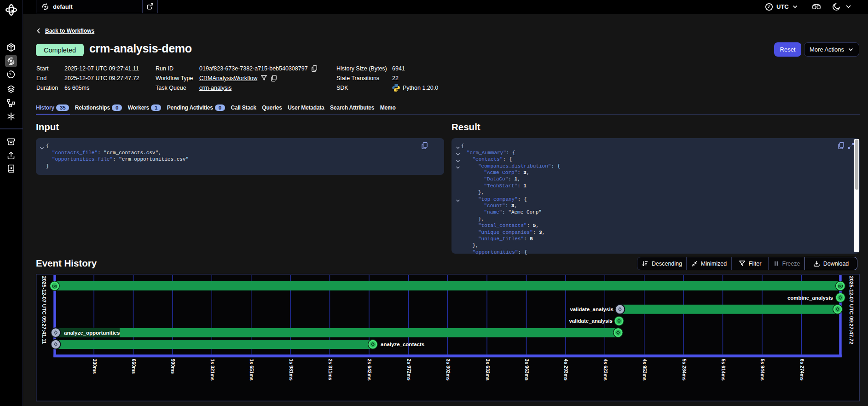  Describe the element at coordinates (44, 310) in the screenshot. I see `svg-text: 2025-12-07 UTC 09:27:41.11` at that location.